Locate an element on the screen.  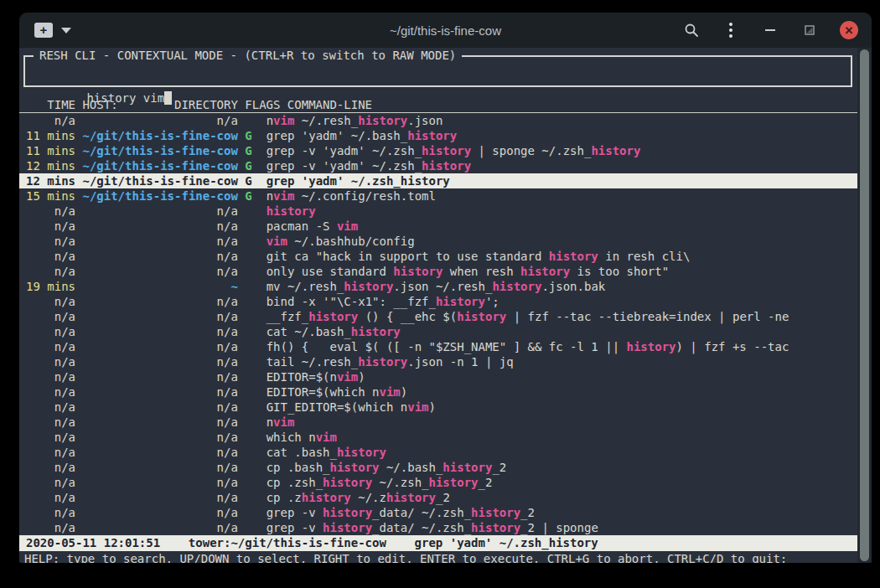
text-cursor is located at coordinates (168, 98).